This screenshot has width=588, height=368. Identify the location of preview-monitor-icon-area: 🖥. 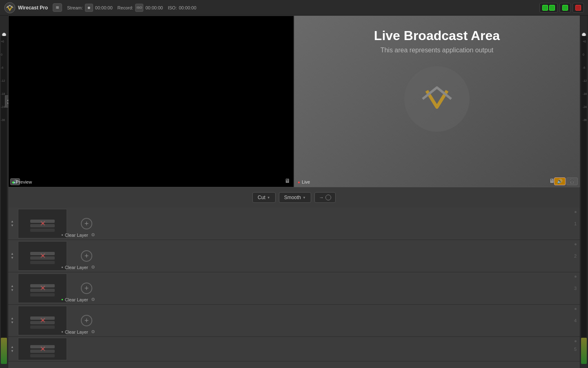
(287, 181).